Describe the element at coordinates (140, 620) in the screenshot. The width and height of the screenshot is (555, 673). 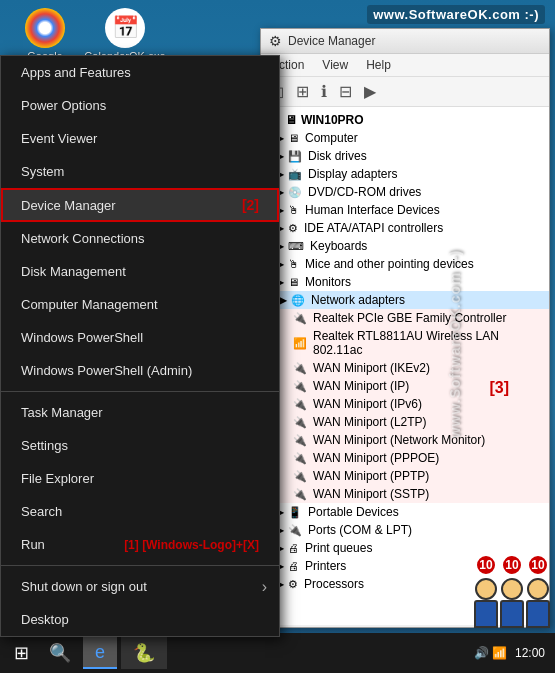
I see `menu-item-desktop: Desktop` at that location.